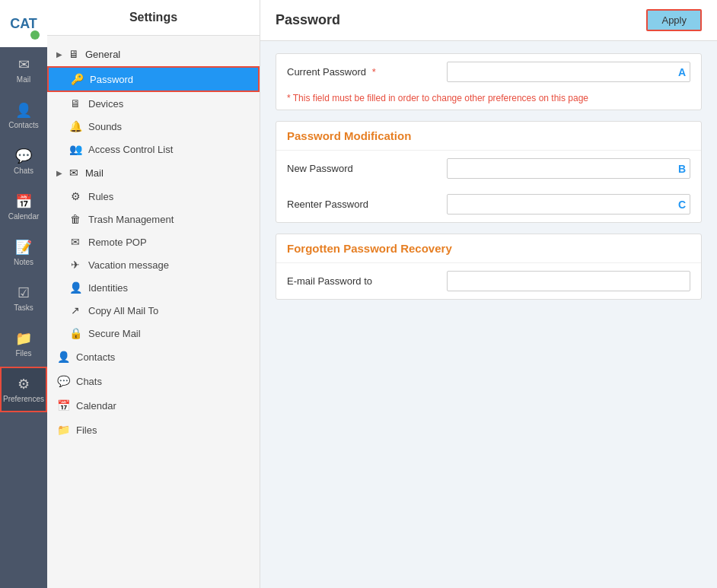  Describe the element at coordinates (59, 173) in the screenshot. I see `caret-mail: ▶` at that location.